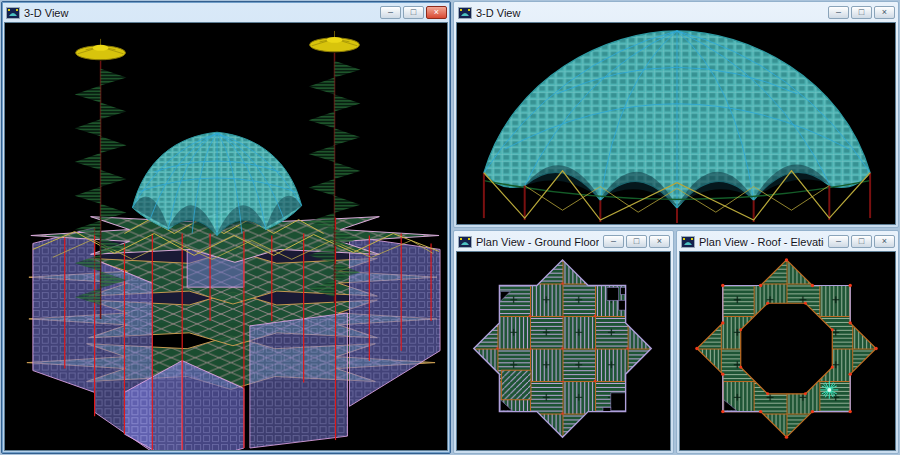  I want to click on window-title: Plan View - Ground Floor - Elevation 948…, so click(538, 242).